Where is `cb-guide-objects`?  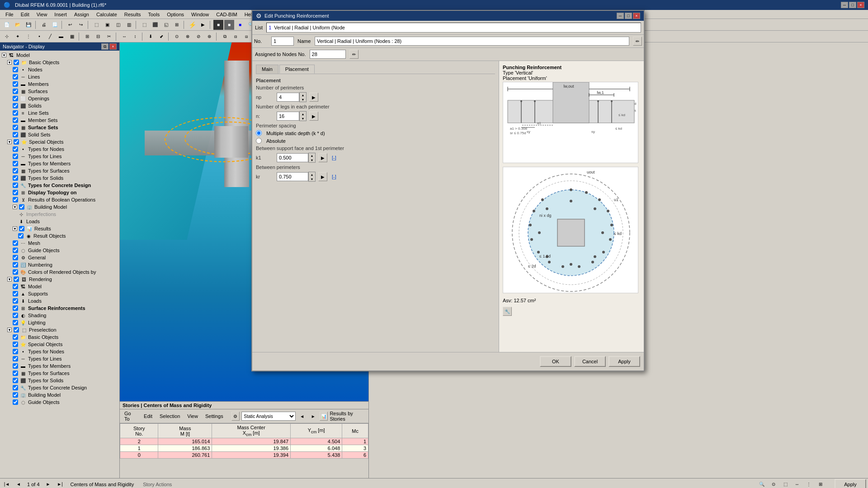 cb-guide-objects is located at coordinates (15, 250).